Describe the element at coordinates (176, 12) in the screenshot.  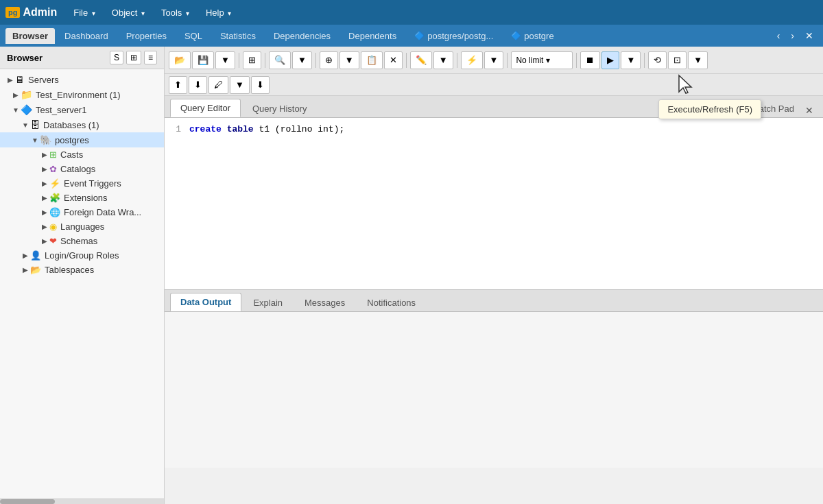
I see `tools-menu: Tools ▾` at that location.